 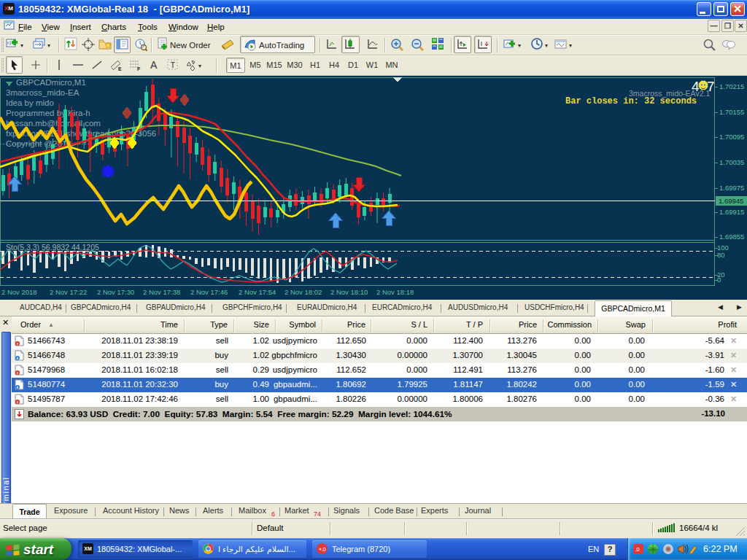 I want to click on svg-text: 7, so click(x=711, y=86).